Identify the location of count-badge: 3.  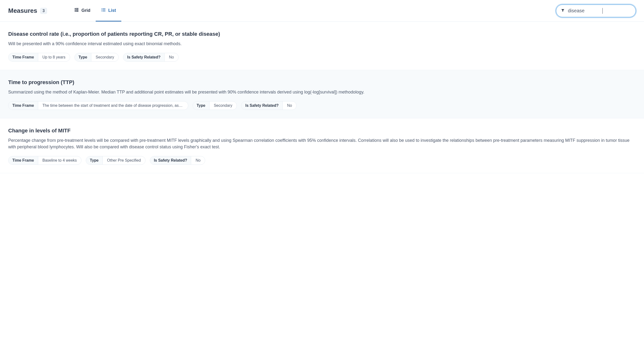
(44, 11).